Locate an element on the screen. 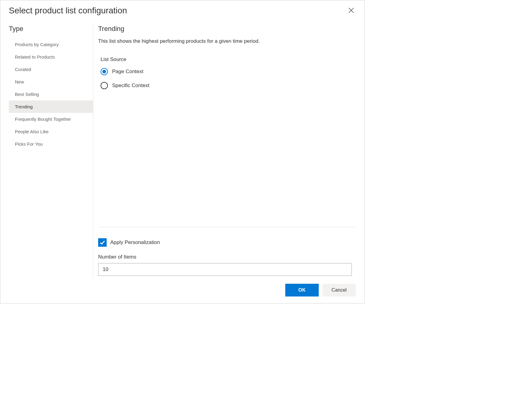 This screenshot has height=420, width=508. main-heading: Trending is located at coordinates (227, 29).